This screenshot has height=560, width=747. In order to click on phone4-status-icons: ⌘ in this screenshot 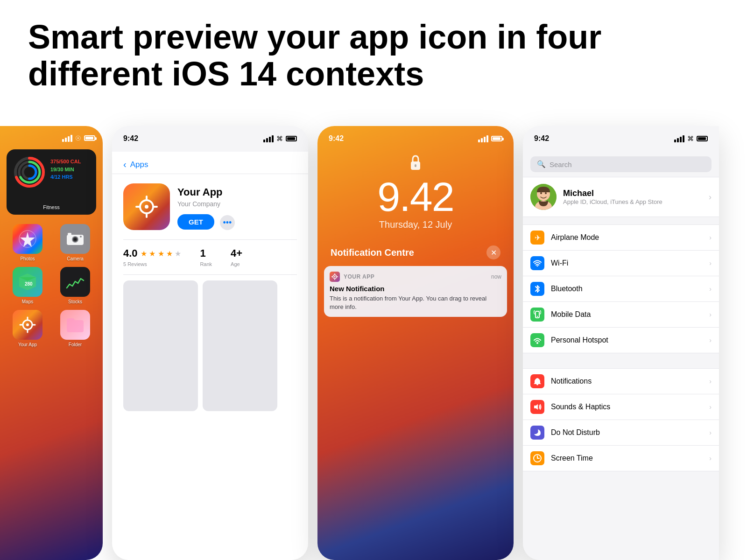, I will do `click(691, 139)`.